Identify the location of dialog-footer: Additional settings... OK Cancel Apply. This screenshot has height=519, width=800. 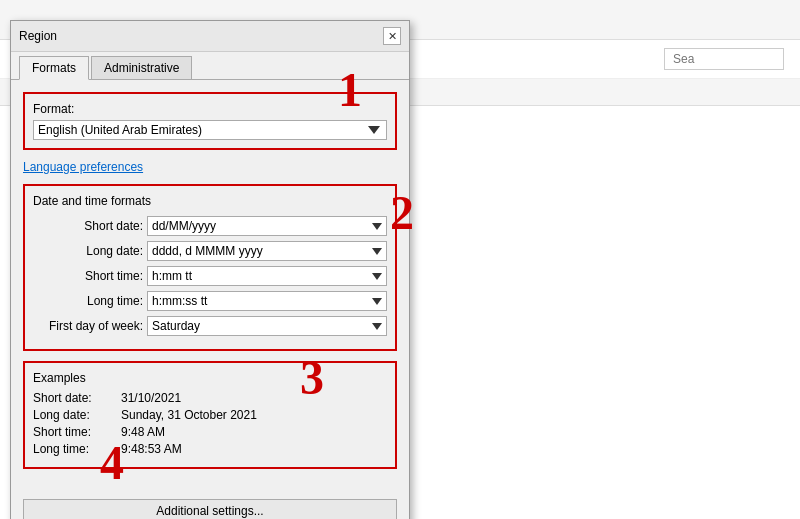
(210, 505).